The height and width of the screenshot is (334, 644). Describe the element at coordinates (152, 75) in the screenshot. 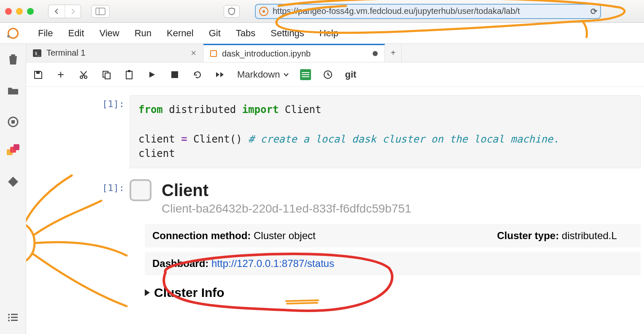

I see `run-icon` at that location.